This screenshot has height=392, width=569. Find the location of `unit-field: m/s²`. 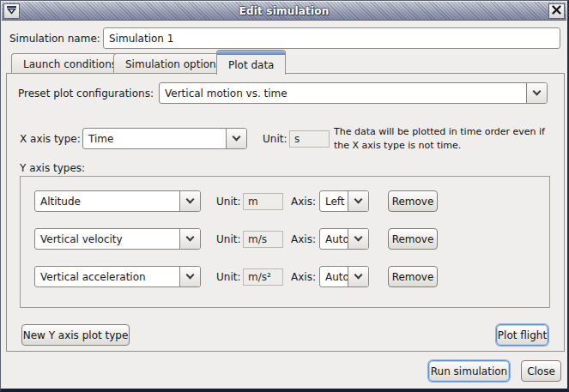

unit-field: m/s² is located at coordinates (263, 277).